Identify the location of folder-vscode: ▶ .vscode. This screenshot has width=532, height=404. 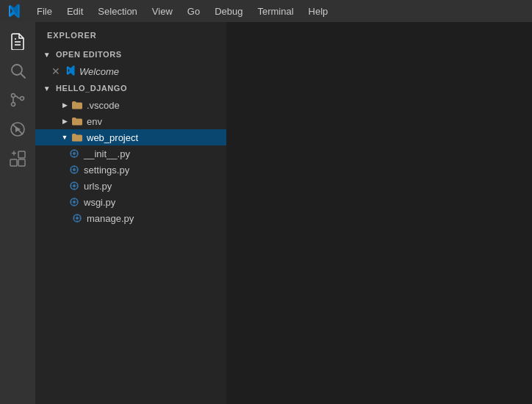
(131, 105).